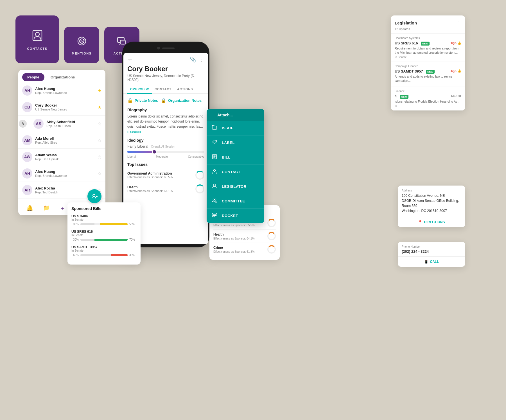  I want to click on list-item: A AS Abby Schanfield Rep. Keith Ellison …, so click(67, 124).